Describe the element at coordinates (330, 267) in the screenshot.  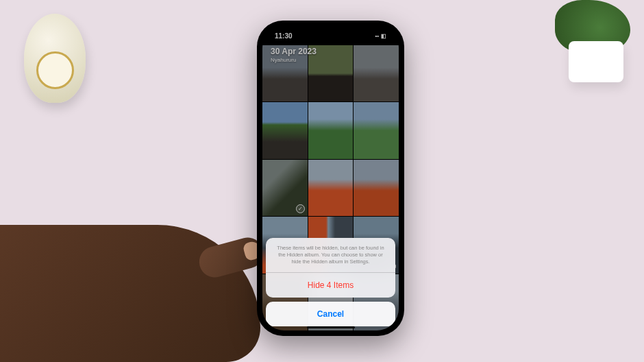
I see `action-sheet-group: These items will be hidden, but can be f…` at that location.